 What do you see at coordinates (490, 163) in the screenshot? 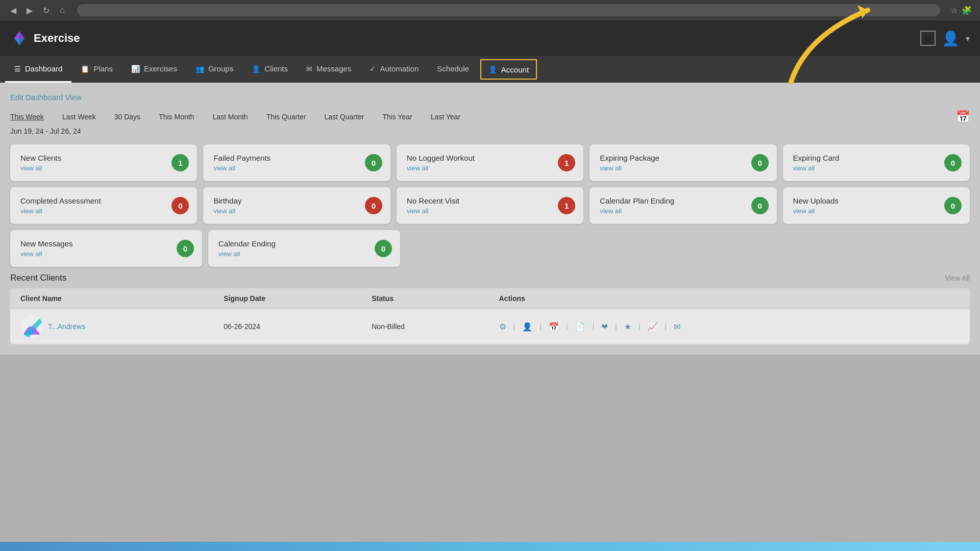
I see `card-no-logged-workout: No Logged Workout view all 1` at bounding box center [490, 163].